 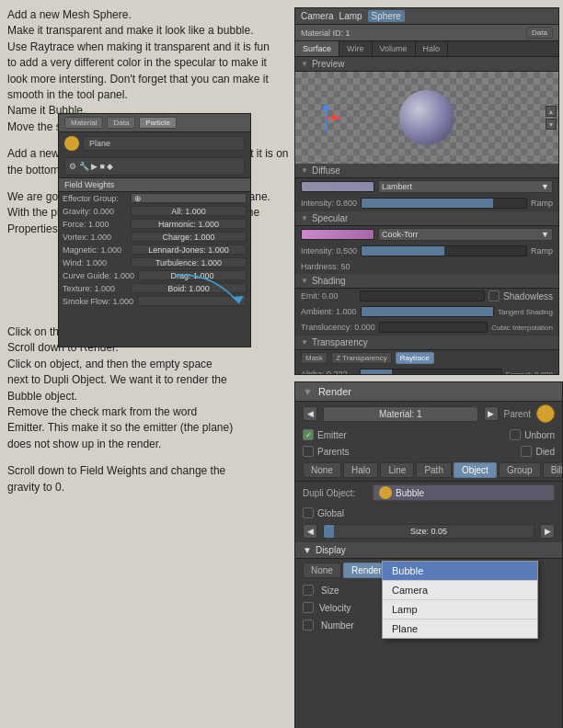 I want to click on dropdown-item-camera: Camera, so click(x=460, y=590).